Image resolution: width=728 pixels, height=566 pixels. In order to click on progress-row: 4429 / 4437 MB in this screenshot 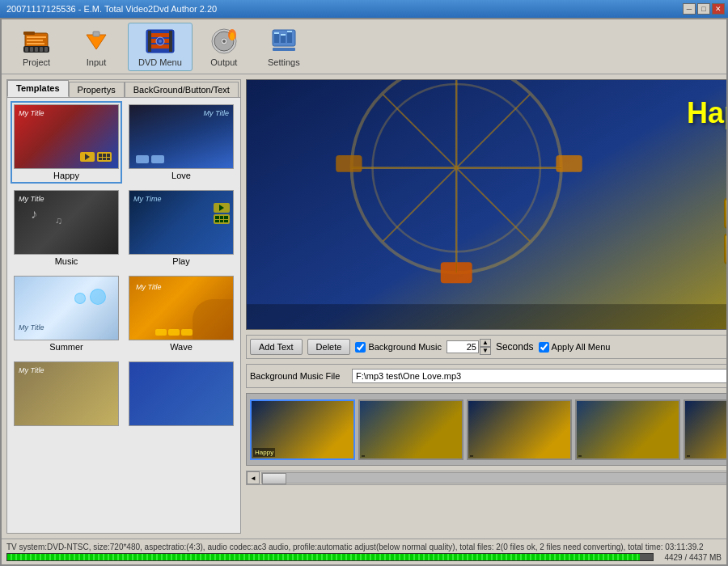, I will do `click(364, 558)`.